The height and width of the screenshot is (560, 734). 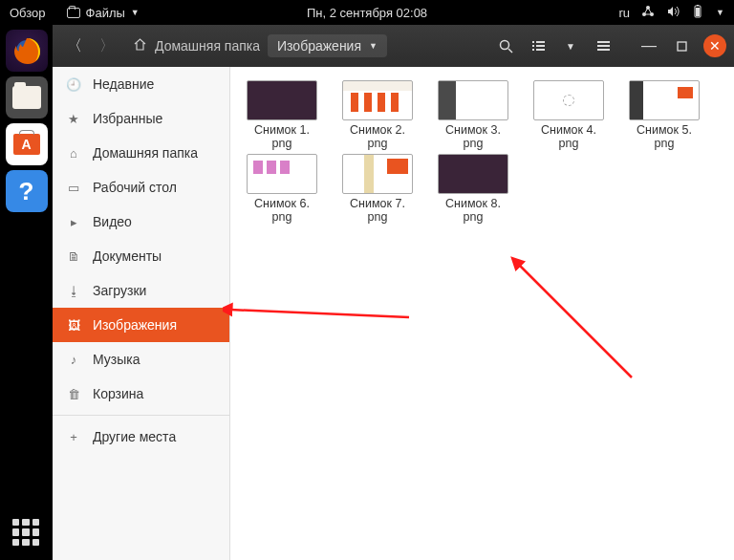 I want to click on file-item: Снимок 6. png, so click(x=282, y=189).